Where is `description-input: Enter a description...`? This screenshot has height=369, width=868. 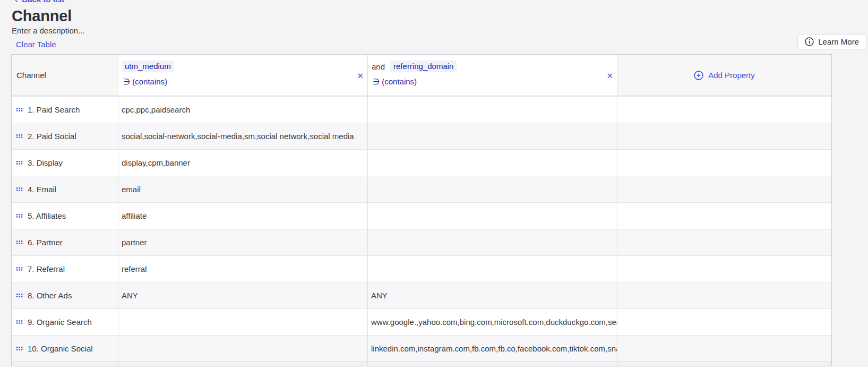 description-input: Enter a description... is located at coordinates (48, 31).